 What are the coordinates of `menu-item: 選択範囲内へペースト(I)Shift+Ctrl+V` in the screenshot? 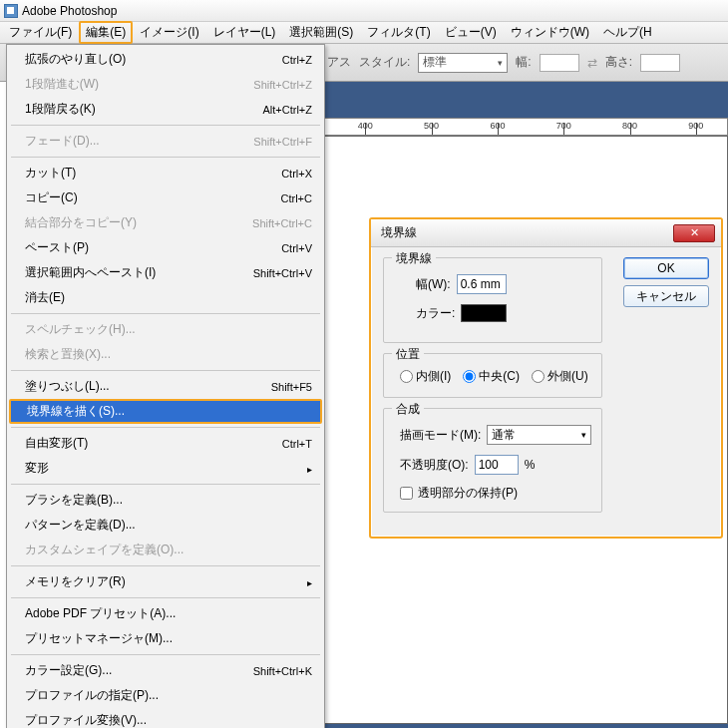 It's located at (166, 273).